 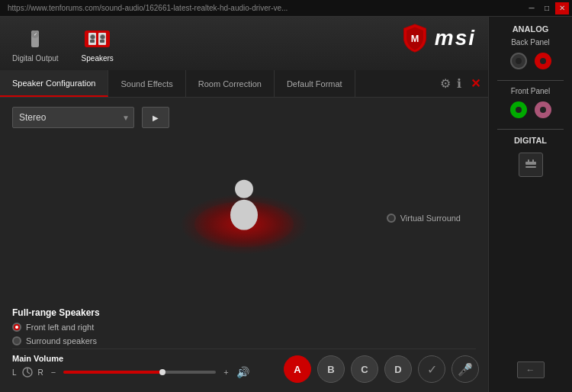 What do you see at coordinates (35, 44) in the screenshot?
I see `device-digital-output: ✓ Digital Output` at bounding box center [35, 44].